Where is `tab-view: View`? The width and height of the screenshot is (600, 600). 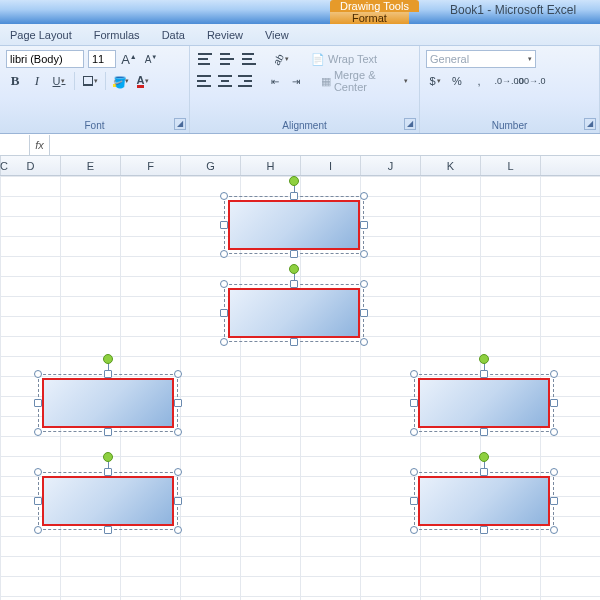
tab-view: View is located at coordinates (277, 35).